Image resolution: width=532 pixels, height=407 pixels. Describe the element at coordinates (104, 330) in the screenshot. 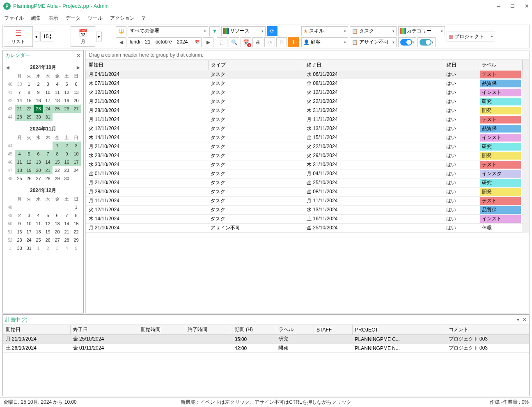

I see `bottom-header: 終了日` at that location.